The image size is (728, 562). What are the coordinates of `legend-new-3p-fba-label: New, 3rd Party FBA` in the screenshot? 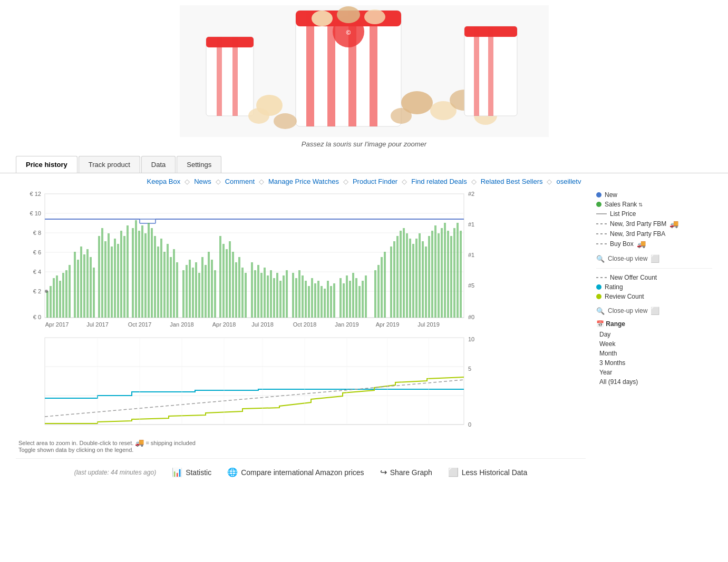 It's located at (638, 234).